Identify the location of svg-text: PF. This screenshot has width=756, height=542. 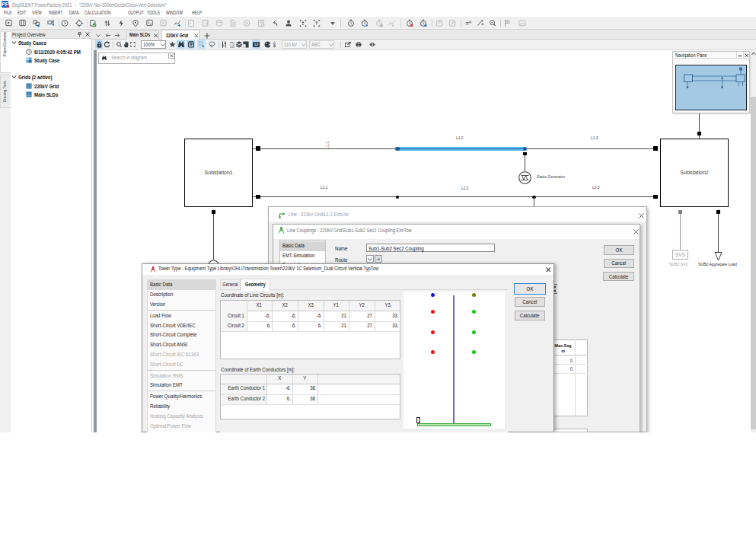
(5, 5).